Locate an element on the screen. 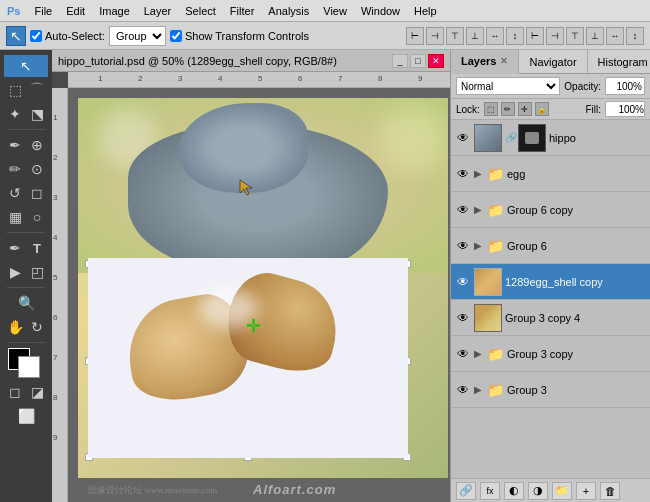 This screenshot has width=650, height=502. folder-icon-group3copy: 📁 is located at coordinates (496, 354).